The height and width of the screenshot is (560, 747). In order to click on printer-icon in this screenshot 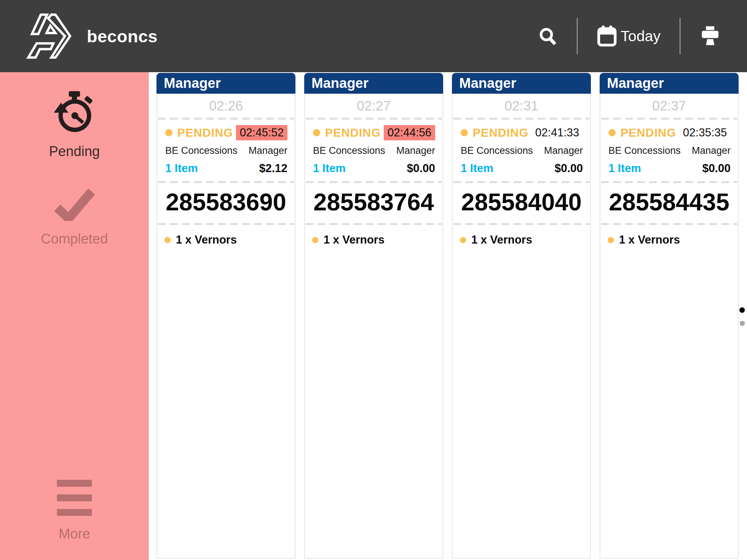, I will do `click(710, 36)`.